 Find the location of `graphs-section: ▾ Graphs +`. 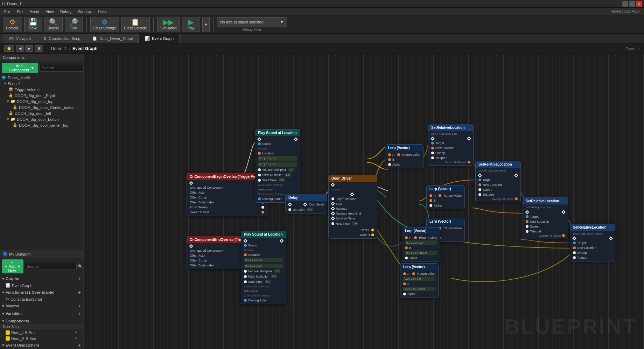

graphs-section: ▾ Graphs + is located at coordinates (41, 279).